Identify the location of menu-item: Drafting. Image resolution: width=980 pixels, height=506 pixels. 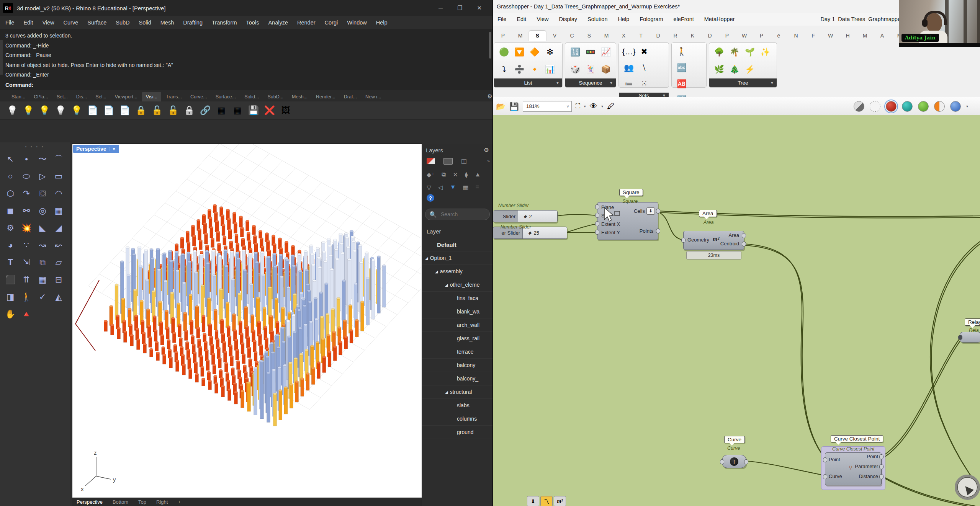
(193, 23).